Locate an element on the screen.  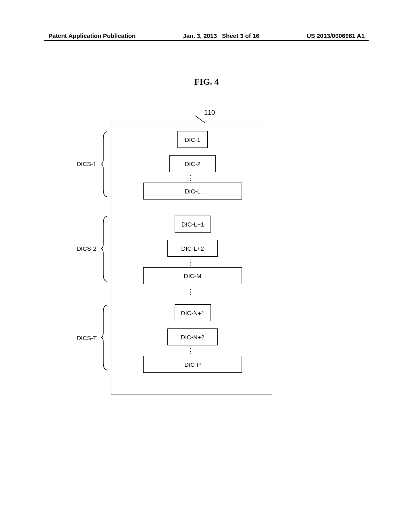
group-label-1: DICS-1 is located at coordinates (86, 164).